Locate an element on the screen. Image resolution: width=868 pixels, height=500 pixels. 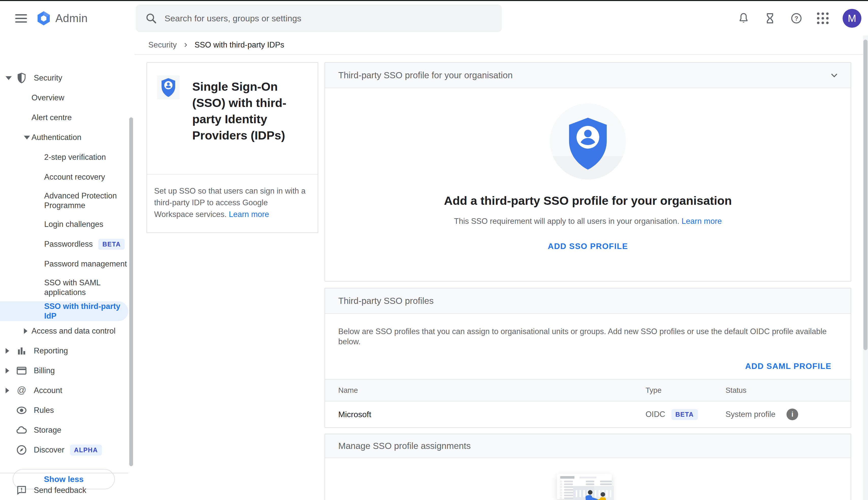
shield-icon is located at coordinates (22, 78).